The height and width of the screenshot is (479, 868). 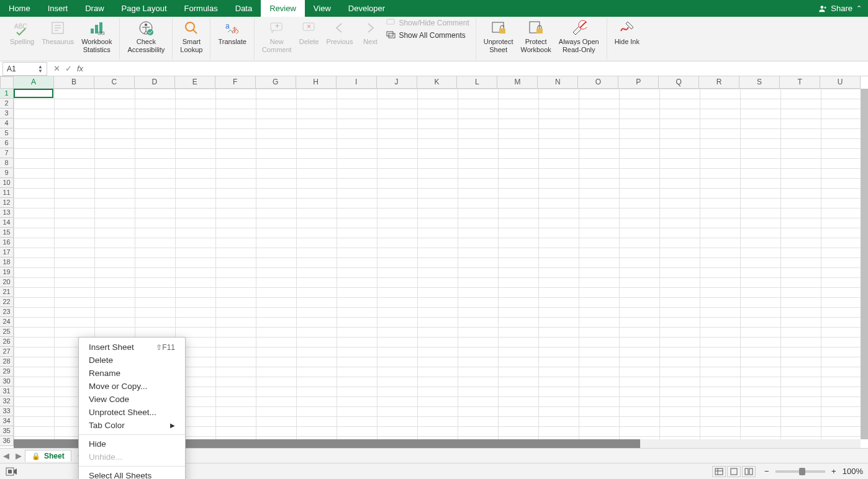 I want to click on column-header: H, so click(x=317, y=83).